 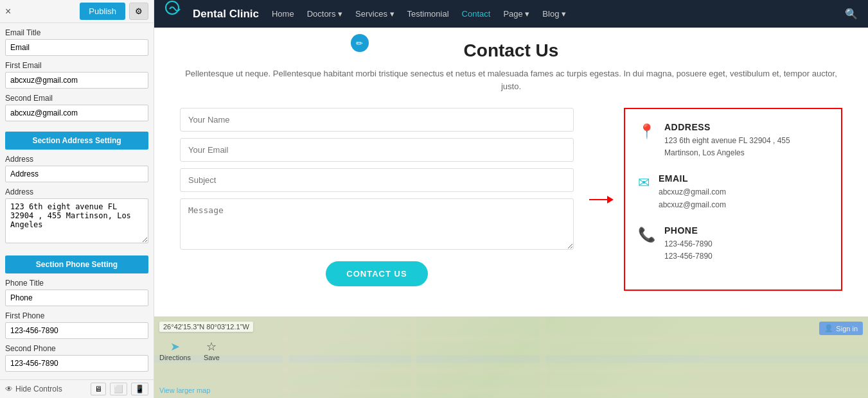 What do you see at coordinates (77, 192) in the screenshot?
I see `address-label-2: Address` at bounding box center [77, 192].